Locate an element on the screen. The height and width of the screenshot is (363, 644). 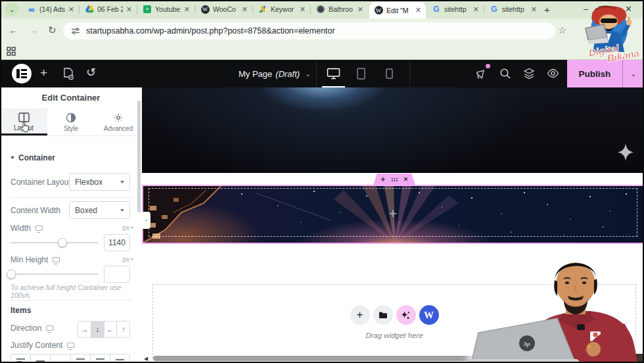
structure-layers-icon is located at coordinates (529, 74).